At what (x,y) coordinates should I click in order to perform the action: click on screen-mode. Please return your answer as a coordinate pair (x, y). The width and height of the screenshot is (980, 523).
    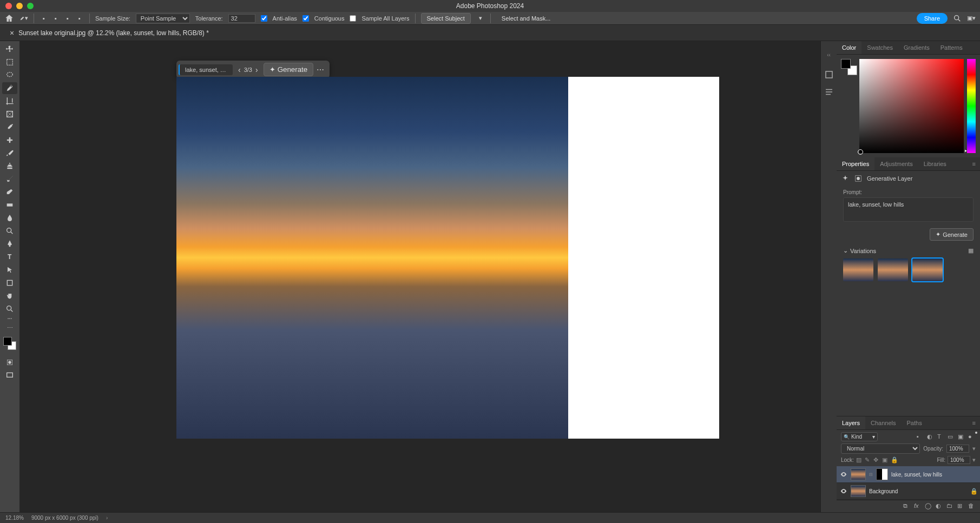
    Looking at the image, I should click on (10, 375).